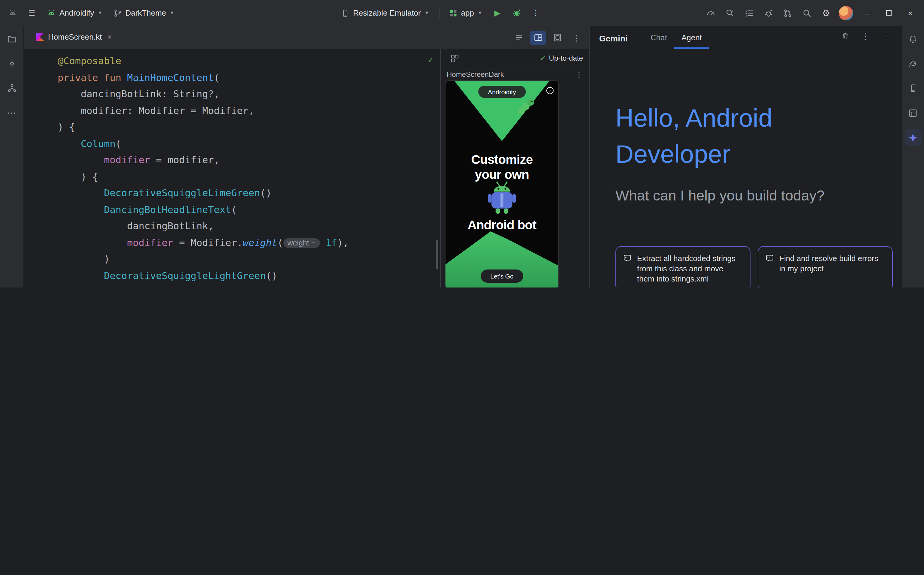 This screenshot has width=924, height=575. Describe the element at coordinates (561, 59) in the screenshot. I see `preview-build-status: ✓ Up-to-date` at that location.